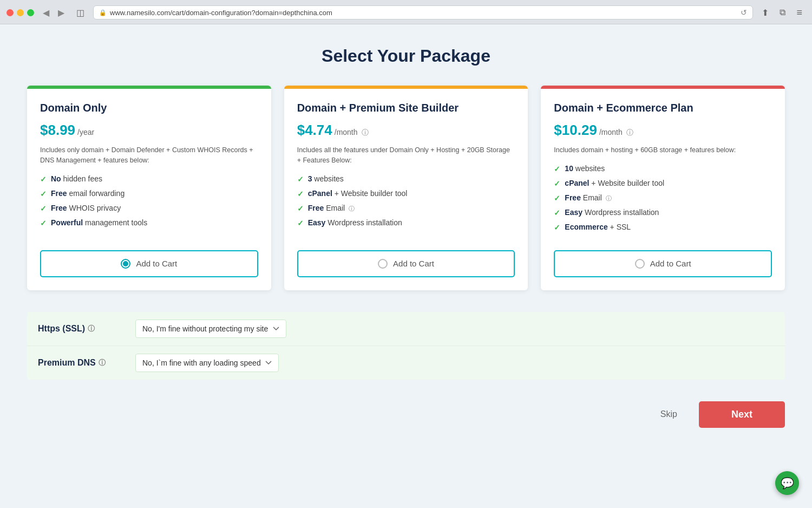 The height and width of the screenshot is (508, 812). I want to click on sidebar-toggle-button: ◫, so click(80, 13).